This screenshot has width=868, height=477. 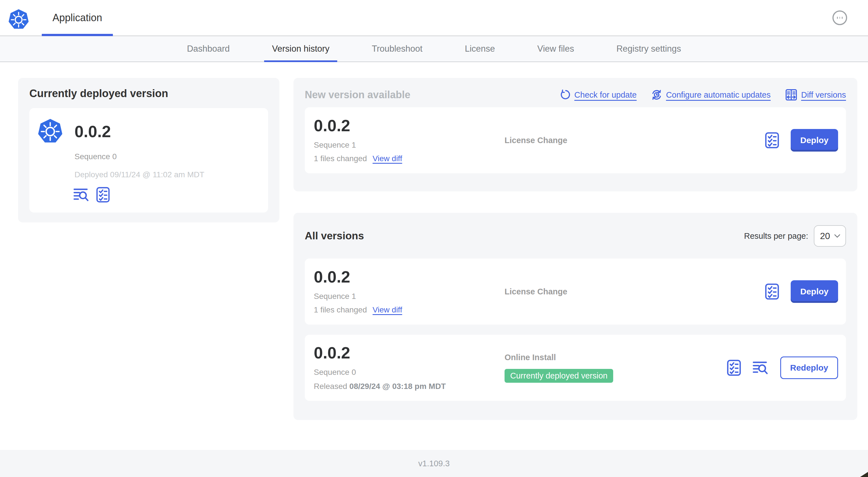 I want to click on version-row: 0.0.2 Sequence 0 Released 08/29/24 @ 03:…, so click(x=576, y=368).